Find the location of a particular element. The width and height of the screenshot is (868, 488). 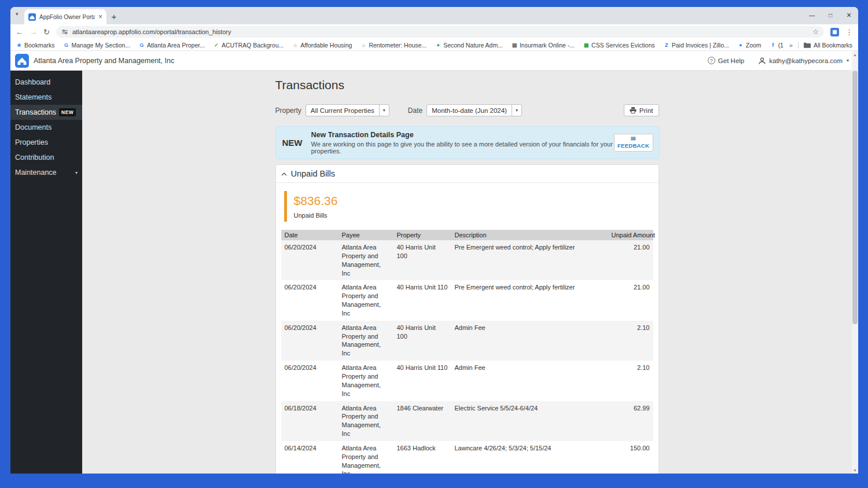

property-select: All Current Properties ▾ is located at coordinates (347, 110).